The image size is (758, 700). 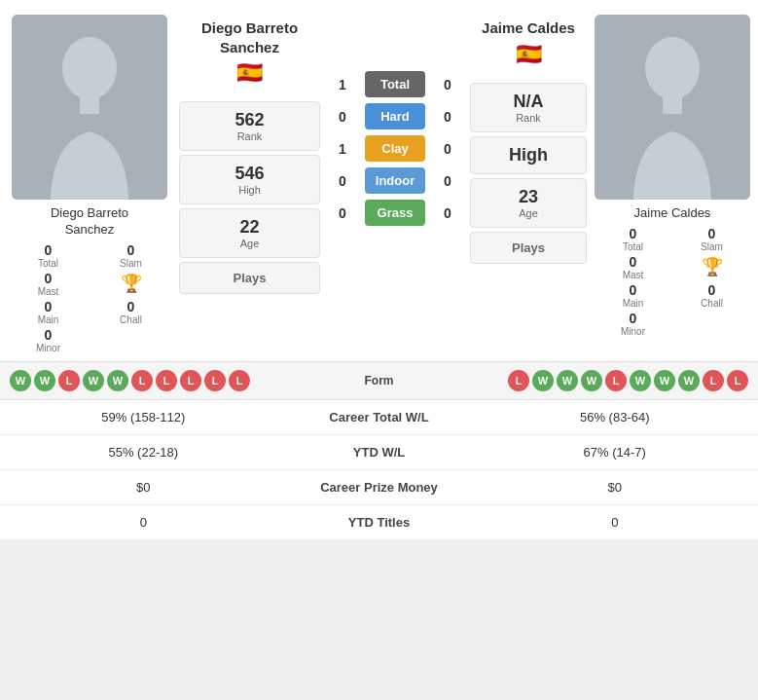 I want to click on stats-right-3: 0, so click(x=615, y=522).